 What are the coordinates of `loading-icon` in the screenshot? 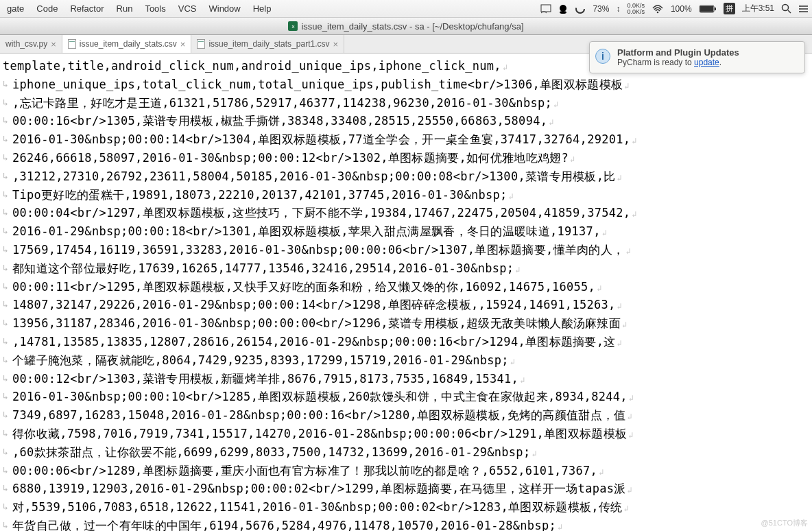 It's located at (580, 9).